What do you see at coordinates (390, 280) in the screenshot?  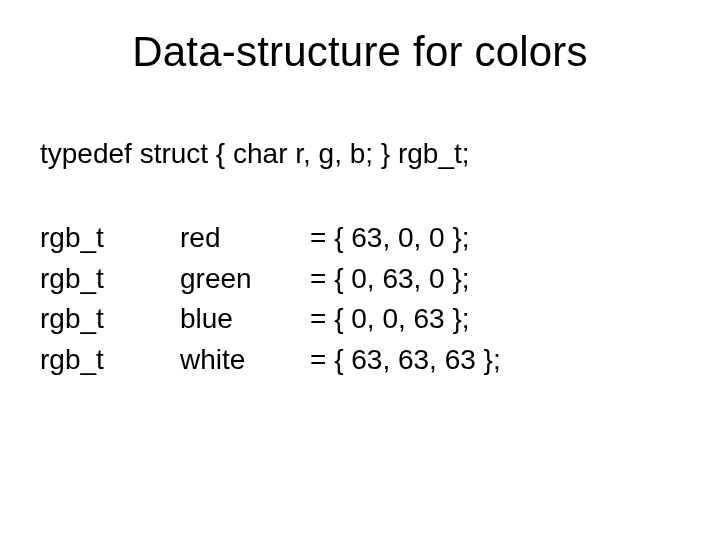 I see `decl-value: = { 0, 63, 0 };` at bounding box center [390, 280].